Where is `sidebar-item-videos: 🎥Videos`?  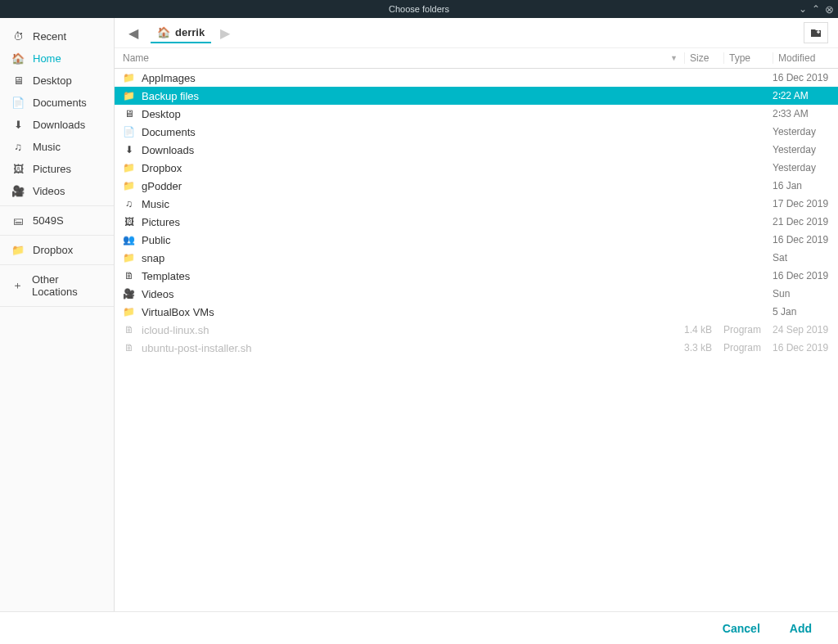 sidebar-item-videos: 🎥Videos is located at coordinates (57, 191).